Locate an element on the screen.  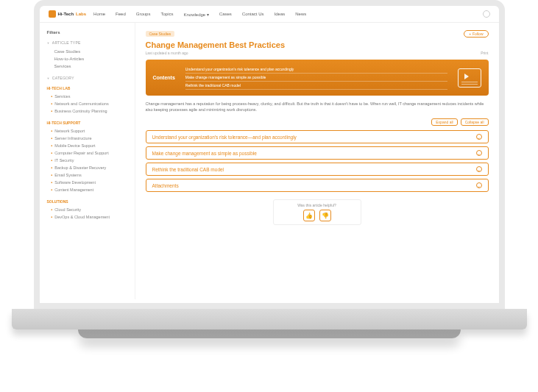
thumbs-up-button: 👍 is located at coordinates (309, 215).